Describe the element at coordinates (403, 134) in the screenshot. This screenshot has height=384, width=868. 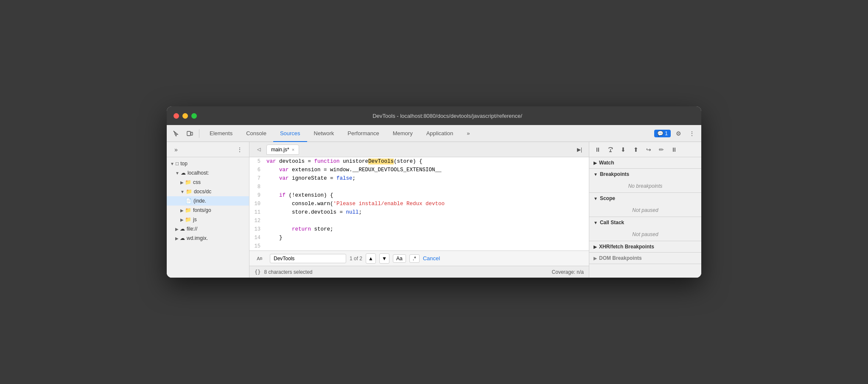
I see `tab-memory: Memory` at that location.